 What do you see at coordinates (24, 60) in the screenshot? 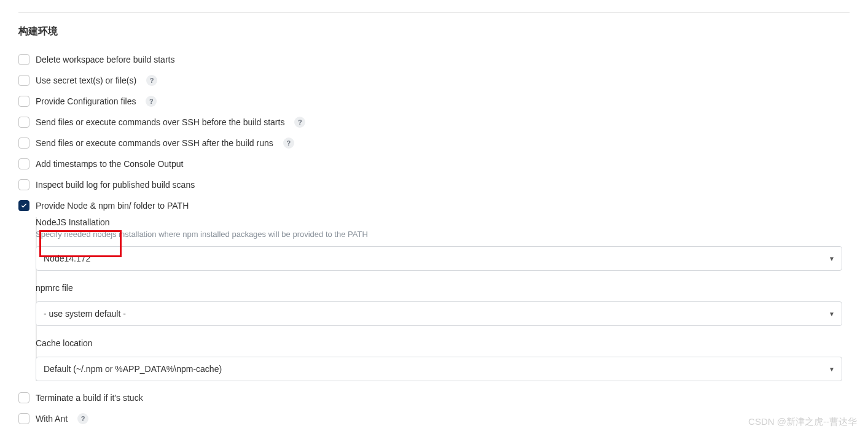
I see `checkbox-delete-workspace` at bounding box center [24, 60].